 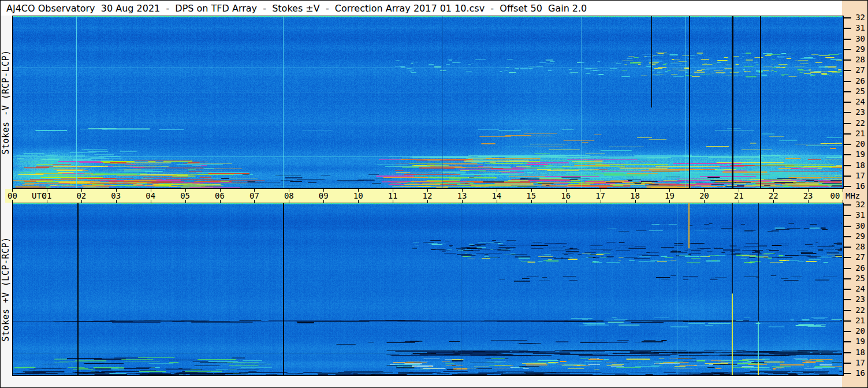 What do you see at coordinates (835, 196) in the screenshot?
I see `time-end-label: 00` at bounding box center [835, 196].